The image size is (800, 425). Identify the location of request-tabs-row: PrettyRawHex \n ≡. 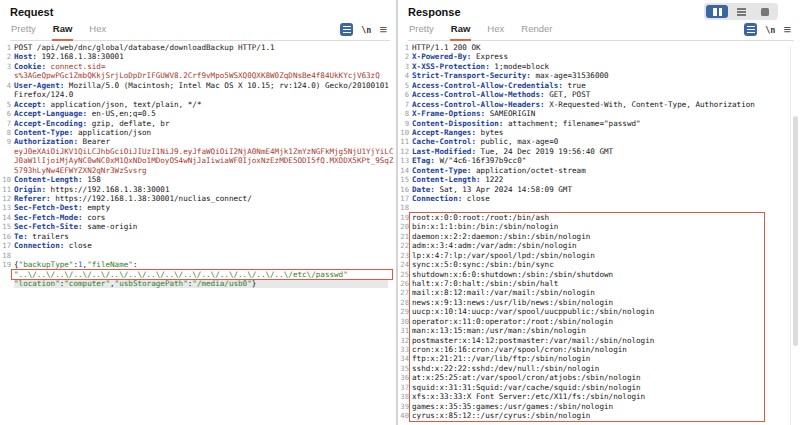
(200, 32).